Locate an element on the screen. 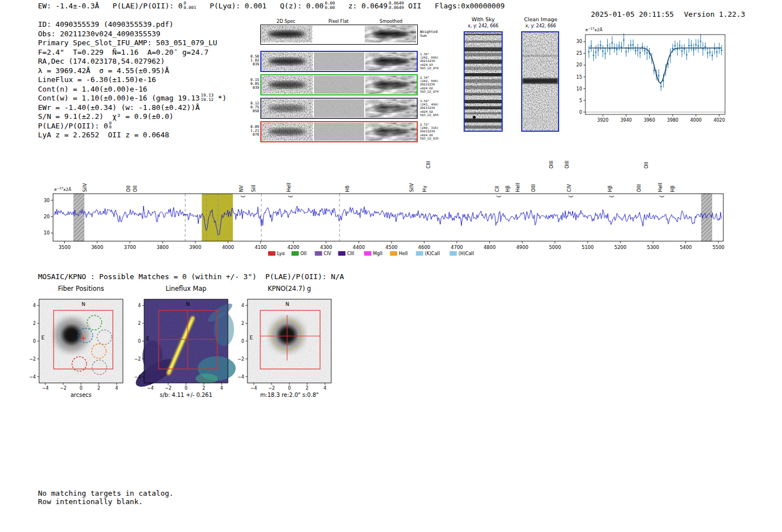  svg-text: 5 is located at coordinates (581, 100).